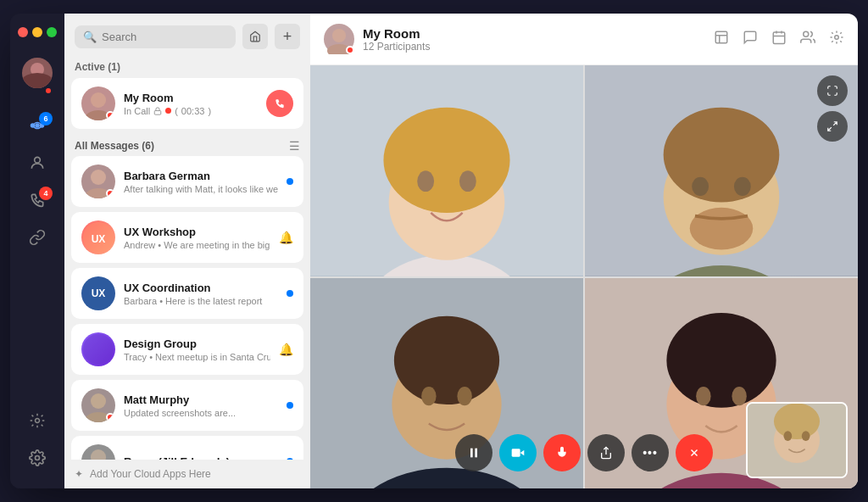 This screenshot has width=868, height=502. Describe the element at coordinates (164, 37) in the screenshot. I see `search-input` at that location.